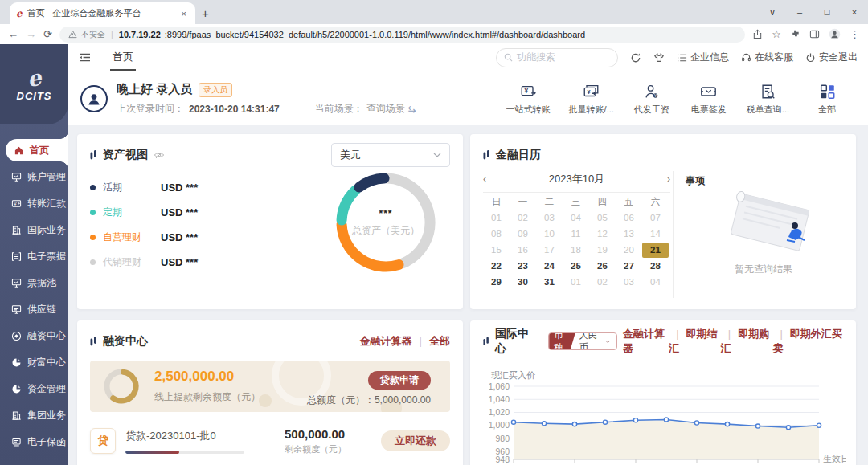  I want to click on address-bar: 不安全 | 10.7.19.22 :8999/fpaas_bucket/9415…, so click(402, 35).